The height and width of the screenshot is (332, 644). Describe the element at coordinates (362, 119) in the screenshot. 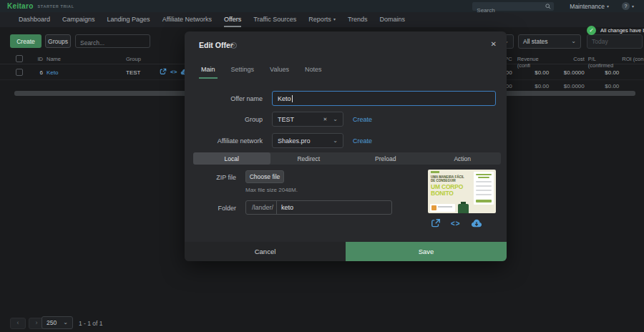

I see `create-group-link: Create` at that location.